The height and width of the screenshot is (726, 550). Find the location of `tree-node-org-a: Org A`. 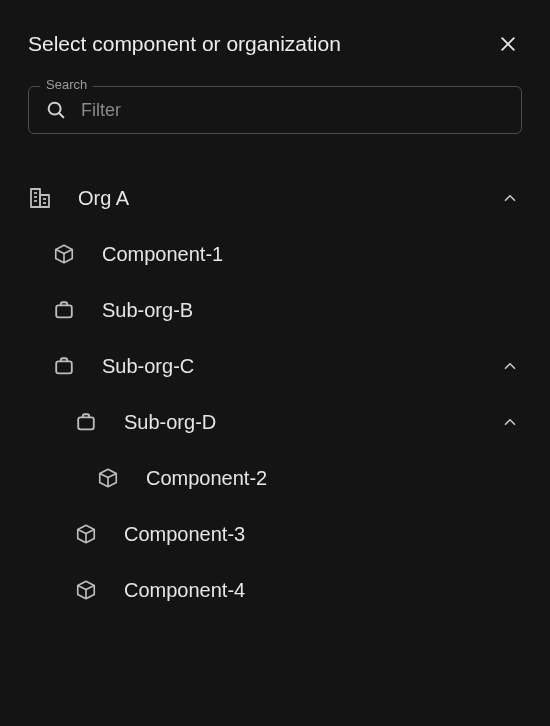

tree-node-org-a: Org A is located at coordinates (275, 198).